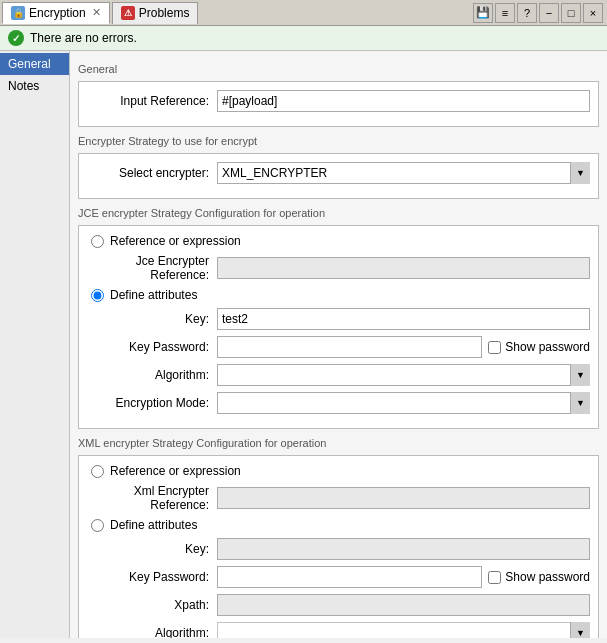 The height and width of the screenshot is (643, 607). I want to click on jce-show-password-group: Show password, so click(539, 347).